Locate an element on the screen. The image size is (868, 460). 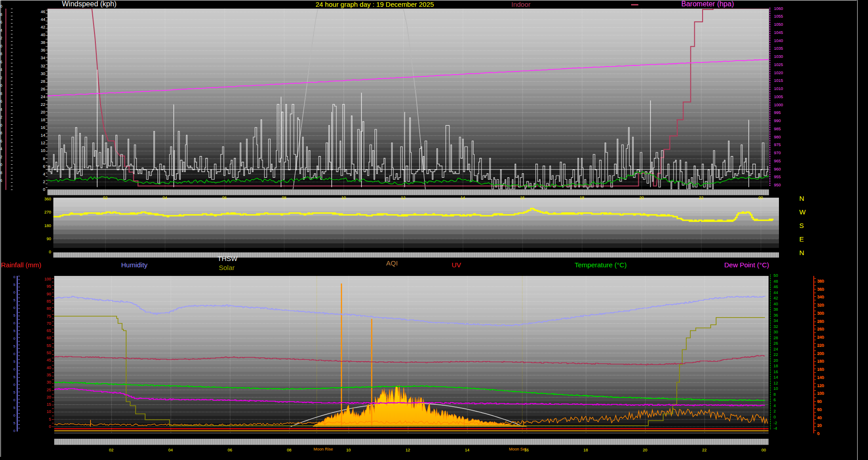
solar-axis-label: 100 is located at coordinates (820, 393).